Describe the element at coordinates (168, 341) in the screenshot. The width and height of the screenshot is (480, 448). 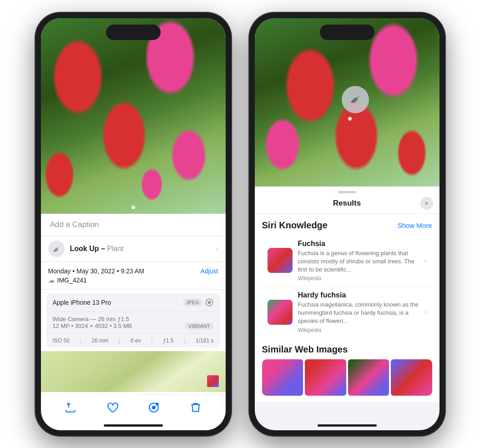
I see `aperture-value: ƒ1.5` at that location.